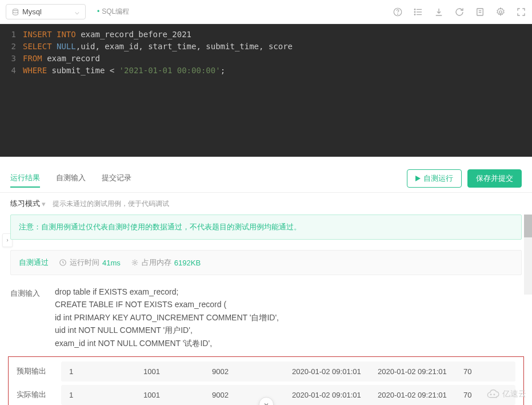  Describe the element at coordinates (459, 12) in the screenshot. I see `refresh-icon` at that location.